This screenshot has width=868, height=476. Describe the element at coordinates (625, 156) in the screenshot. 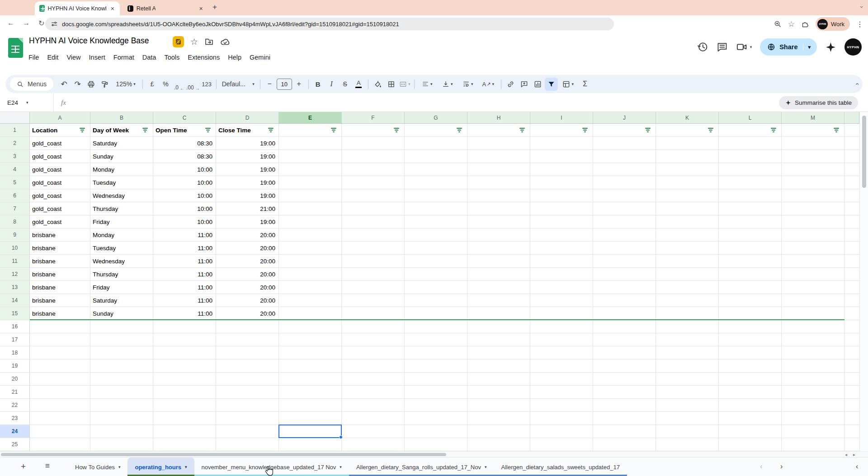

I see `cell-J3` at that location.